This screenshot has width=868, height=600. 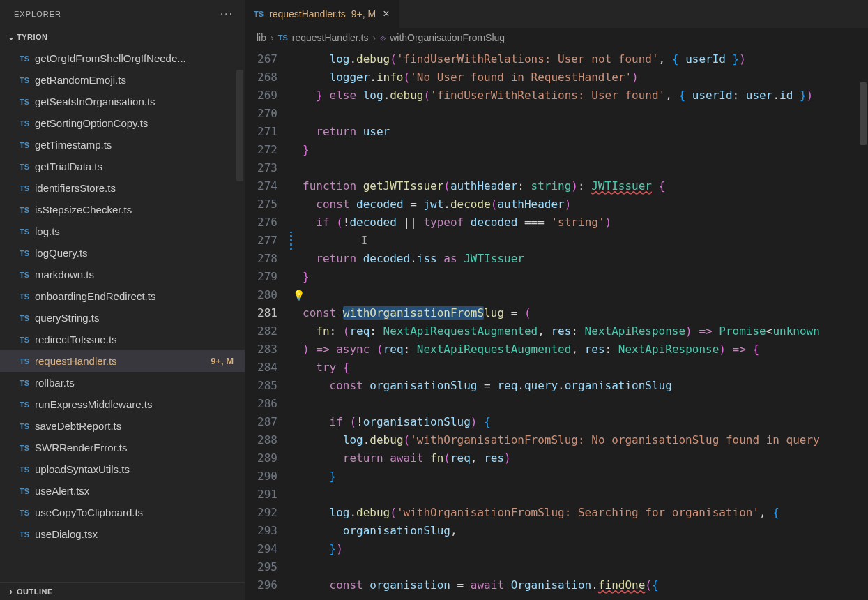 What do you see at coordinates (364, 14) in the screenshot?
I see `tab-modified-badge: 9+, M` at bounding box center [364, 14].